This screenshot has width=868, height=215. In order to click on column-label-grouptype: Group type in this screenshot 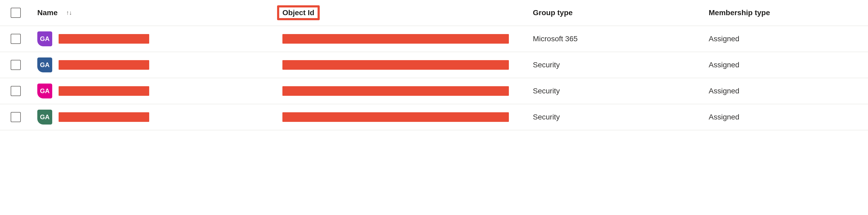, I will do `click(553, 13)`.